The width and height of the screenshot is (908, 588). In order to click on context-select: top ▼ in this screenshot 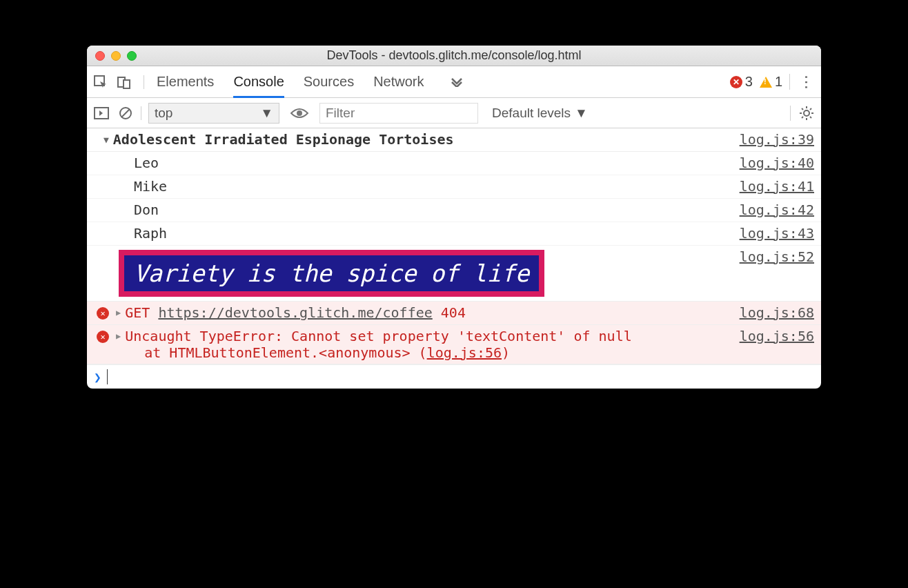, I will do `click(214, 113)`.